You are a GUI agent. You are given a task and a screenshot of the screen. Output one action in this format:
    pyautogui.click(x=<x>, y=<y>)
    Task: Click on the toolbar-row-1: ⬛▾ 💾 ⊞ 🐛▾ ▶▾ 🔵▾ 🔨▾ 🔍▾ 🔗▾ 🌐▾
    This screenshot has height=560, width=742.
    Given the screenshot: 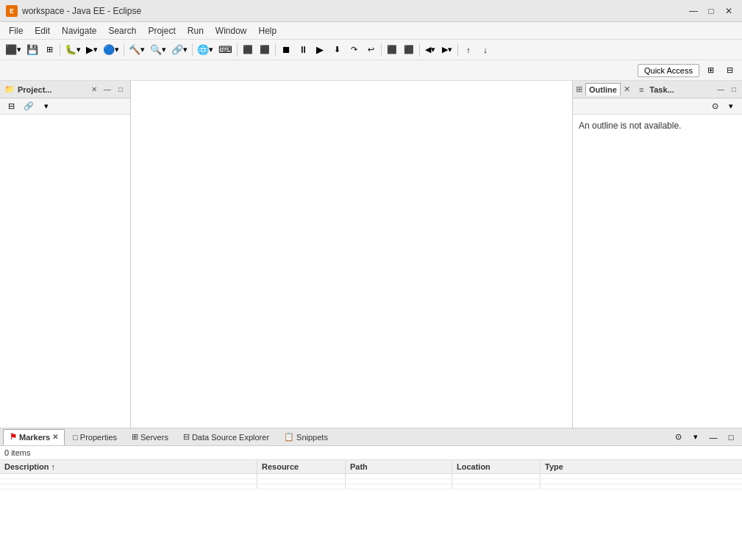 What is the action you would take?
    pyautogui.click(x=371, y=50)
    